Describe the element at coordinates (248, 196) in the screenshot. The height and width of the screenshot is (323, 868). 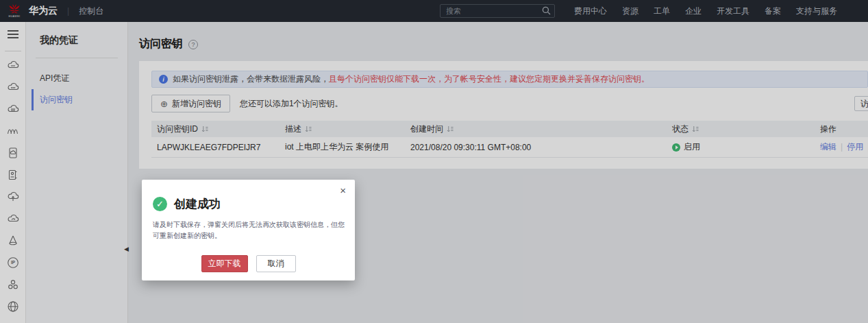
I see `dialog-header: ✓ 创建成功` at that location.